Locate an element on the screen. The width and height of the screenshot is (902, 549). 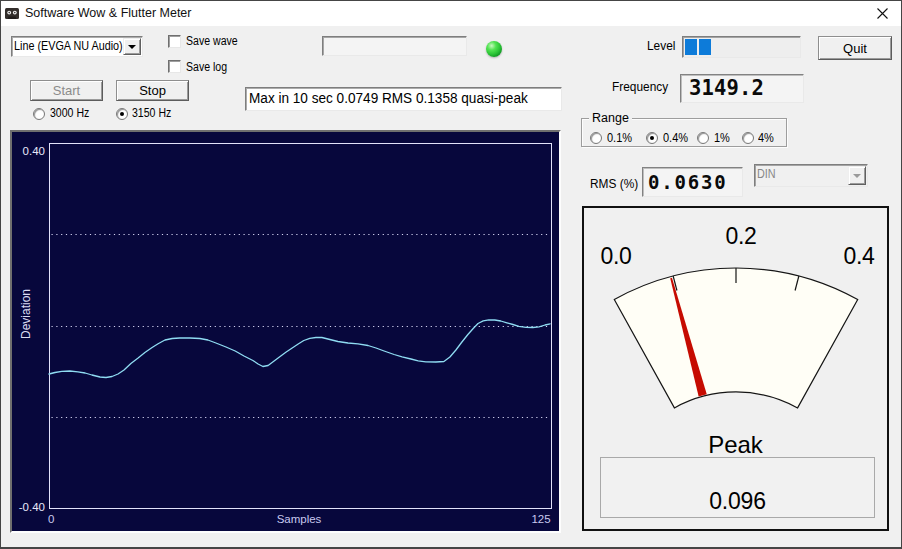
radio-range-0.4%-label: 0.4% is located at coordinates (676, 138).